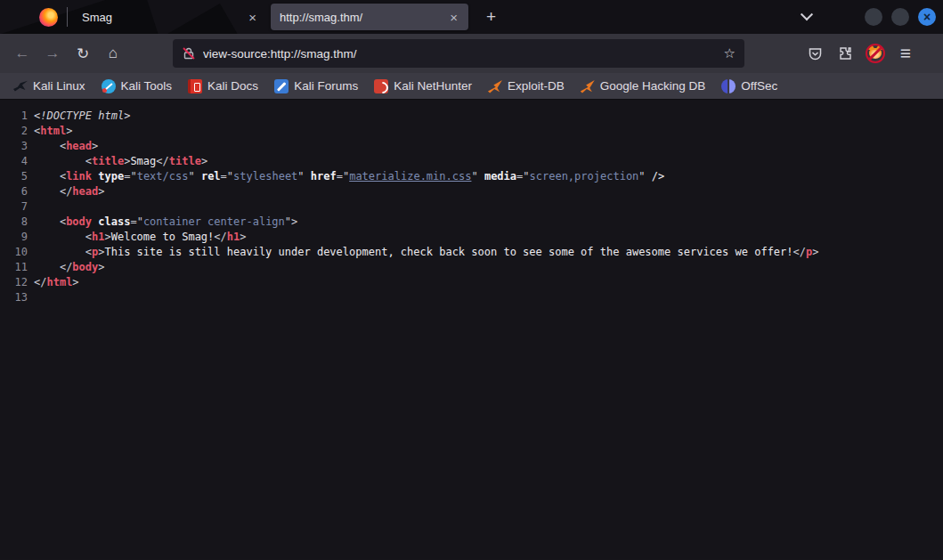  I want to click on extensions-puzzle-icon, so click(845, 53).